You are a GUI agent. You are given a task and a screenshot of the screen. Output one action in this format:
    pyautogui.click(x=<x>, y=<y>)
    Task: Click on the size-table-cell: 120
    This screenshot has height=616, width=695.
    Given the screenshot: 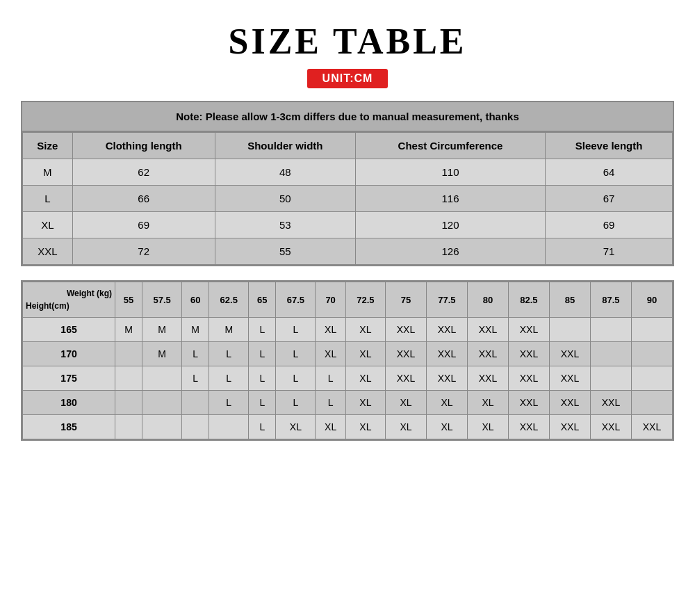 What is the action you would take?
    pyautogui.click(x=450, y=225)
    